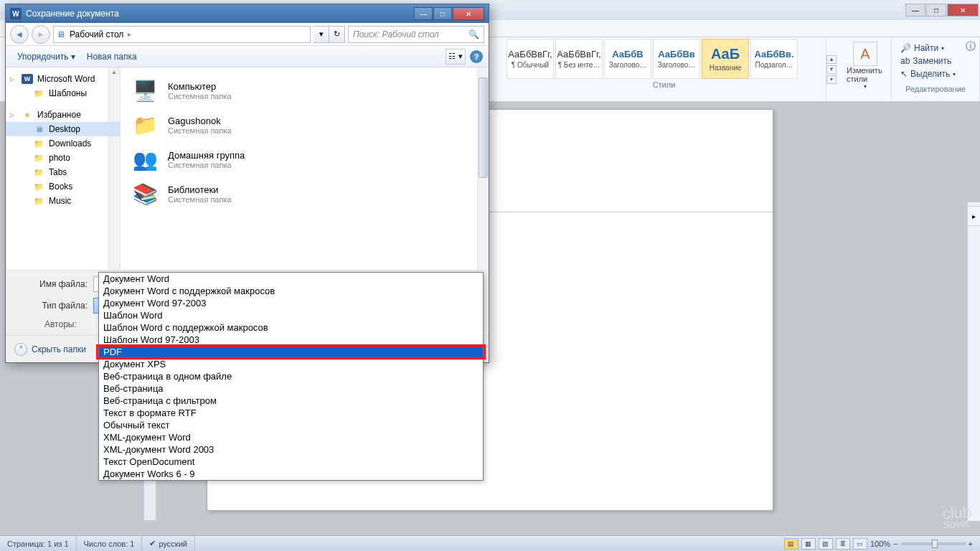 The image size is (980, 551). I want to click on content-scrollbar, so click(483, 169).